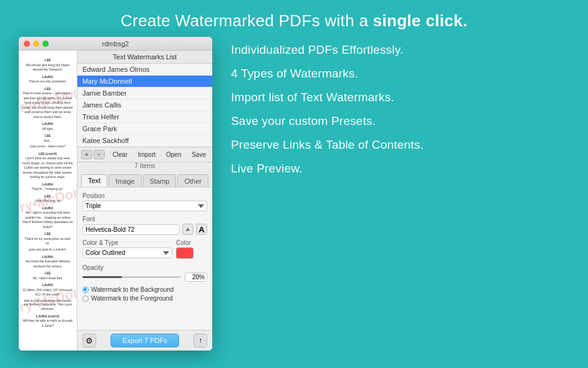 The height and width of the screenshot is (368, 588). I want to click on font-size-small-btn: A, so click(188, 229).